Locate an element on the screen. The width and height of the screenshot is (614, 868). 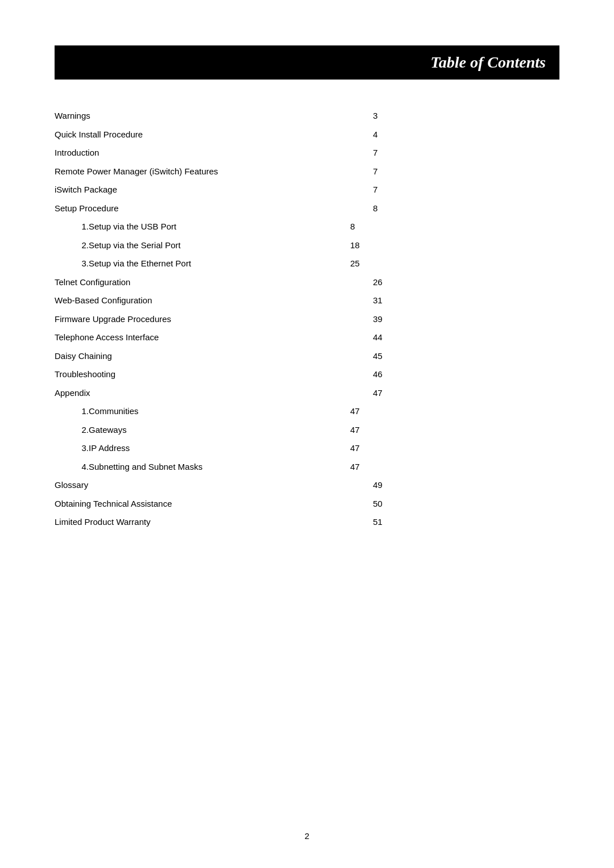
toc-page: 31 is located at coordinates (455, 301).